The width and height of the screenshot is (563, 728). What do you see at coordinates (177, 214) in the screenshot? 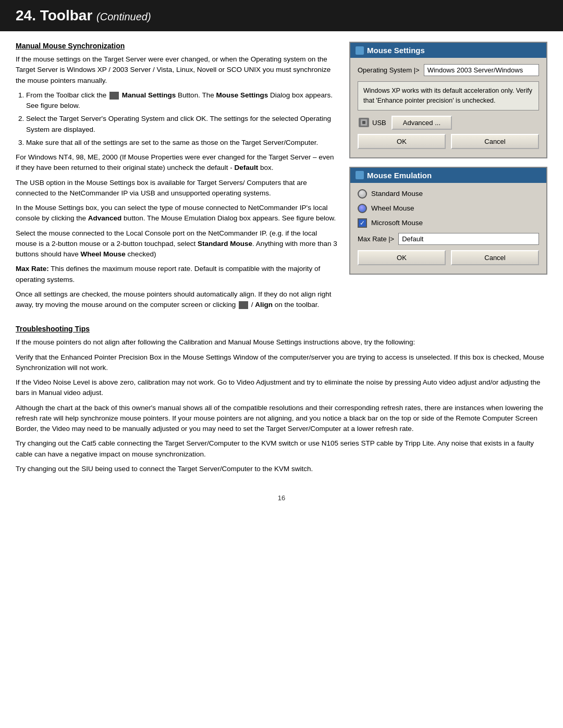
I see `para4: In the Mouse Settings box, you can selec…` at bounding box center [177, 214].